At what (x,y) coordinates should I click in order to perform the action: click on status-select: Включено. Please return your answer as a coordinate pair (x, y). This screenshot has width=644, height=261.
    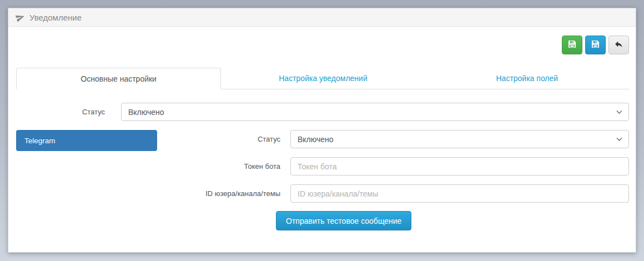
    Looking at the image, I should click on (375, 112).